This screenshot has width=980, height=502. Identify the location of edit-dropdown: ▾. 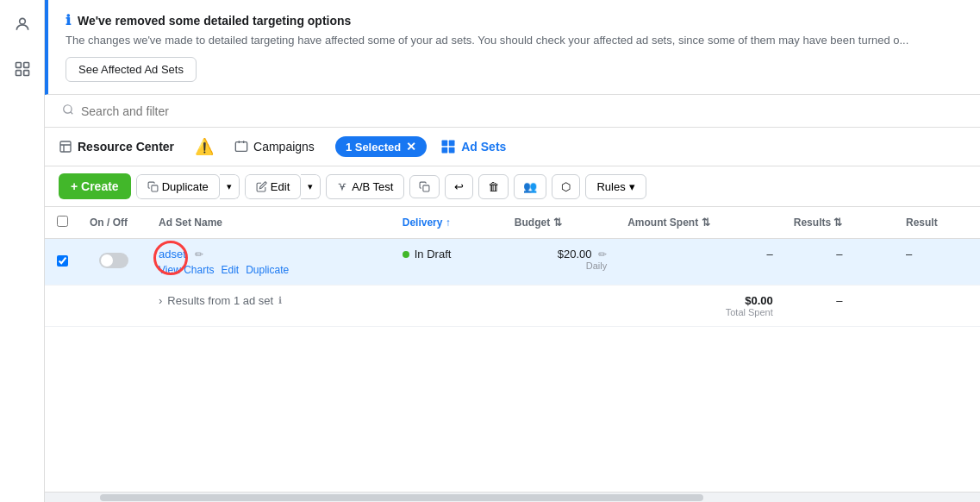
(310, 186).